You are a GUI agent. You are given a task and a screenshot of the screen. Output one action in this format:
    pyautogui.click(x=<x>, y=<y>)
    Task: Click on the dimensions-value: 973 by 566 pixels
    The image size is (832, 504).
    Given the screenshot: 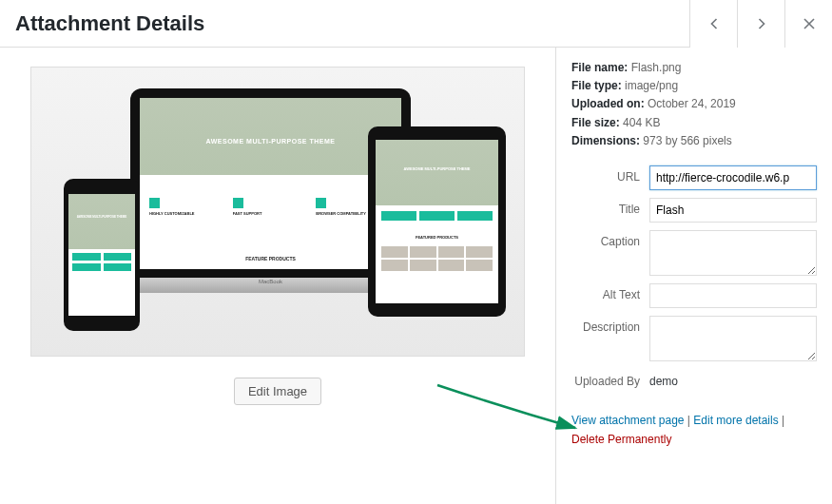 What is the action you would take?
    pyautogui.click(x=687, y=141)
    